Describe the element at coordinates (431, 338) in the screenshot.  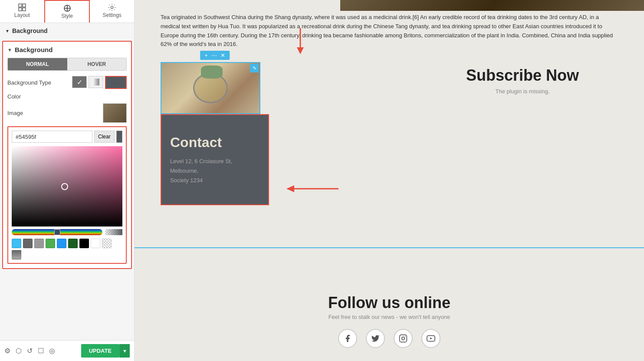
I see `youtube-icon` at that location.